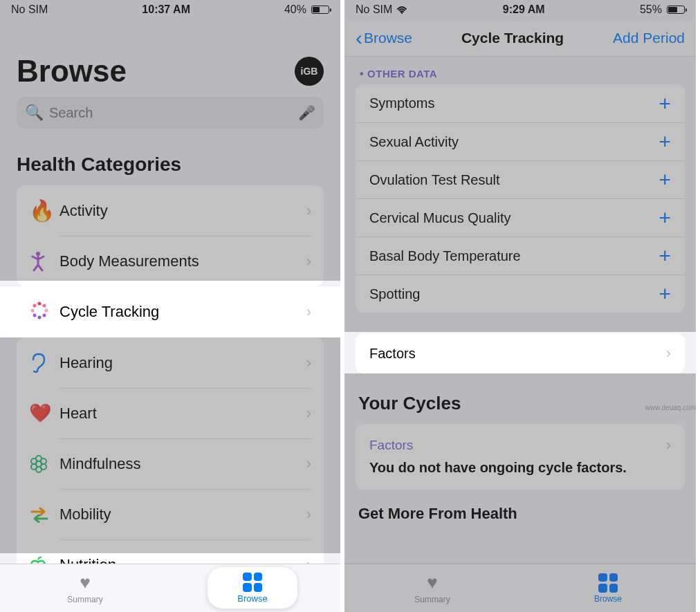 The image size is (700, 612). I want to click on factors-summary-card: Factors › You do not have ongoing cycle …, so click(520, 456).